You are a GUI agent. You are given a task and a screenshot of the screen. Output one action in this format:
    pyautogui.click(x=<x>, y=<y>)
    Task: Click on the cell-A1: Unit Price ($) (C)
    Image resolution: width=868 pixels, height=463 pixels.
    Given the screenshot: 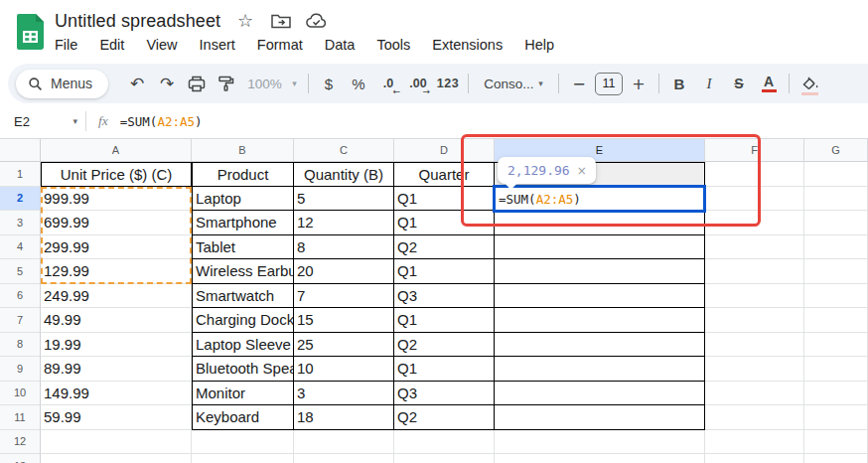 What is the action you would take?
    pyautogui.click(x=116, y=175)
    